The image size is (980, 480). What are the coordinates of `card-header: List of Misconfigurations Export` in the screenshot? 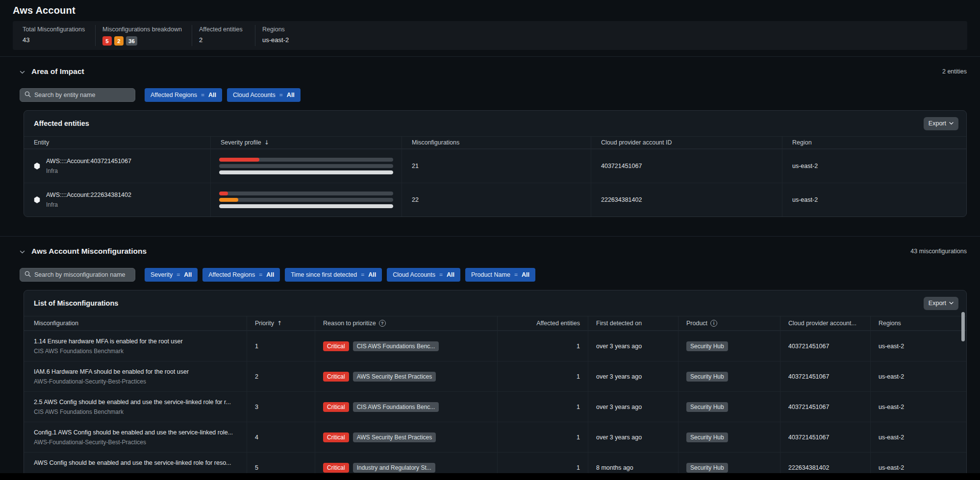 It's located at (495, 303).